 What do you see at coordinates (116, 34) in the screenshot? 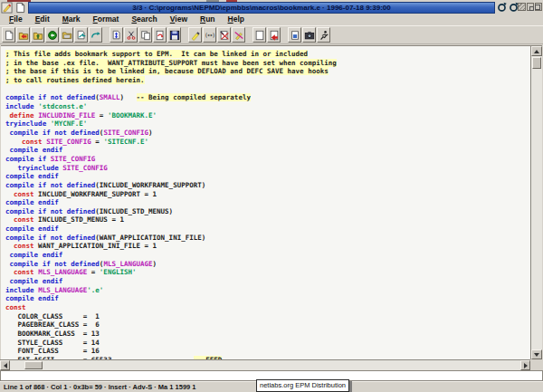
I see `doc-move-button` at bounding box center [116, 34].